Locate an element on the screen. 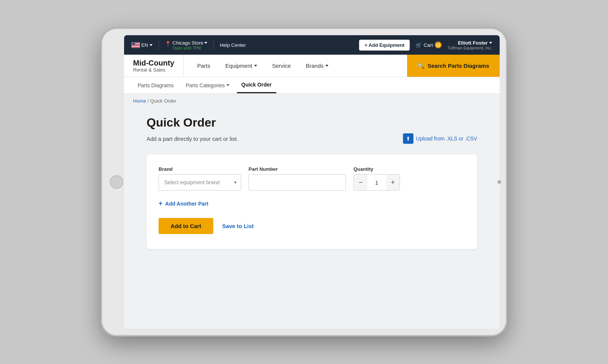 The width and height of the screenshot is (608, 364). flag-icon is located at coordinates (136, 45).